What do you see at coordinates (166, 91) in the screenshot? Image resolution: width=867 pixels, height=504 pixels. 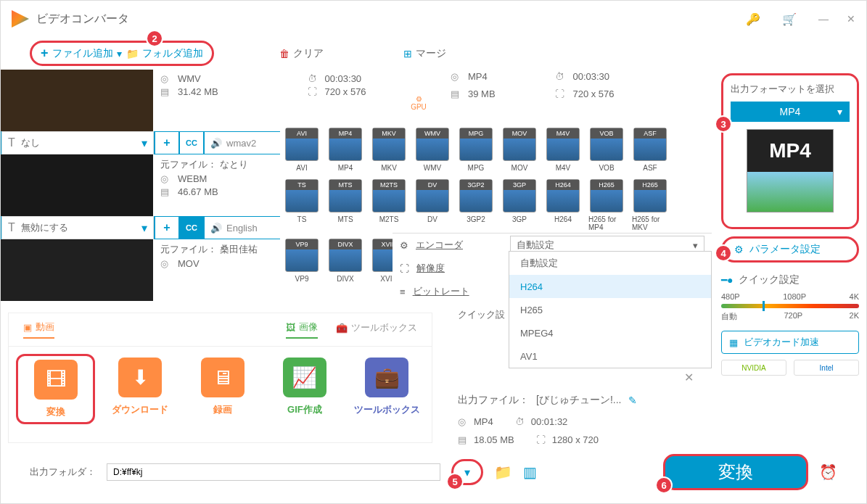 I see `size-icon: ▤` at bounding box center [166, 91].